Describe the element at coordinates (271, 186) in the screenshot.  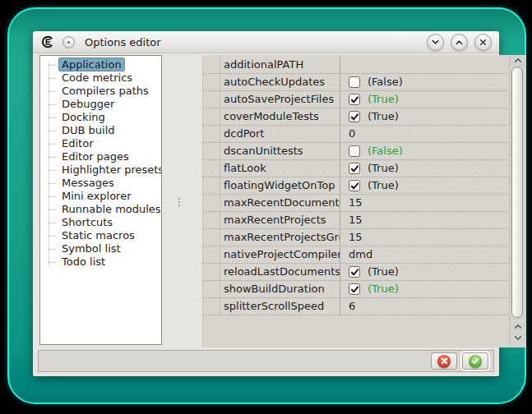
I see `property-name: floatingWidgetOnTop` at that location.